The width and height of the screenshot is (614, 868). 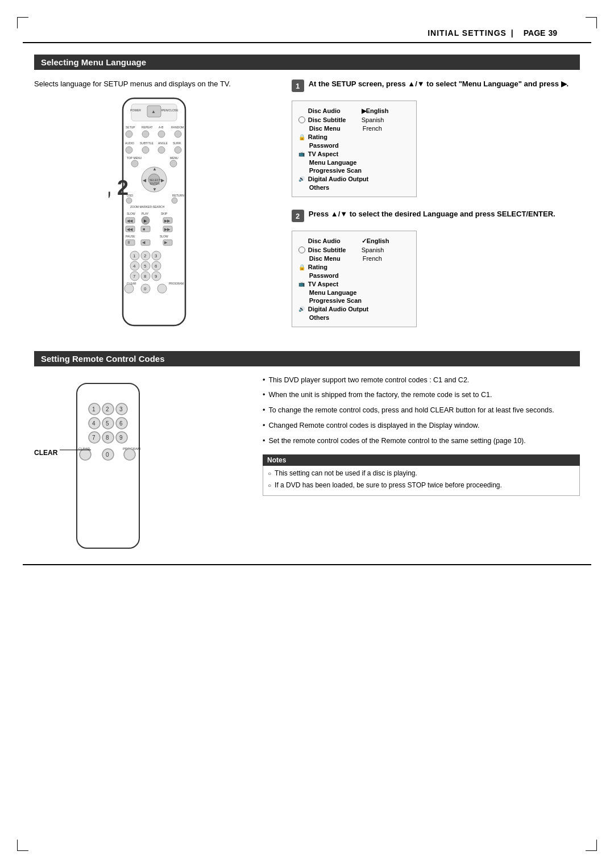 What do you see at coordinates (354, 137) in the screenshot?
I see `menu-row-rating-1: 🔒 Rating` at bounding box center [354, 137].